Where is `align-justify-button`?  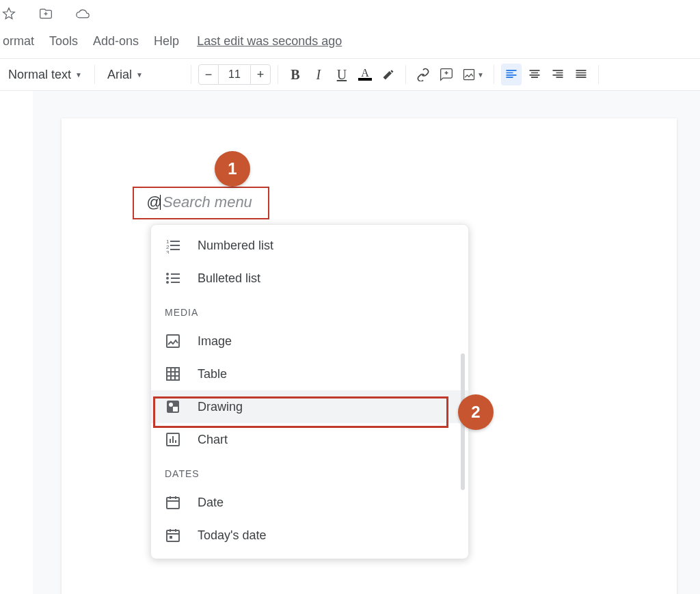
align-justify-button is located at coordinates (581, 75).